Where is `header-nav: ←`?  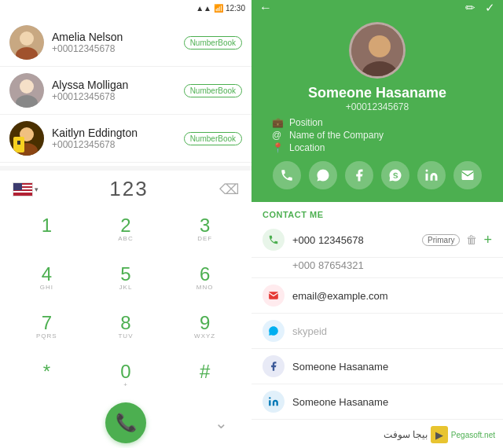 header-nav: ← is located at coordinates (266, 8).